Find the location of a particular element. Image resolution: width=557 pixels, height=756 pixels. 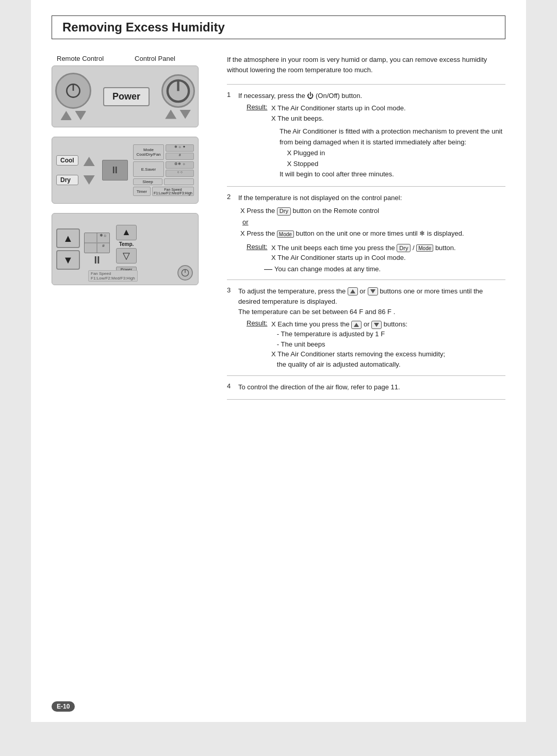

step-1-row: 1 If necessary, press the ⏻ (On/Off) but… is located at coordinates (366, 96).